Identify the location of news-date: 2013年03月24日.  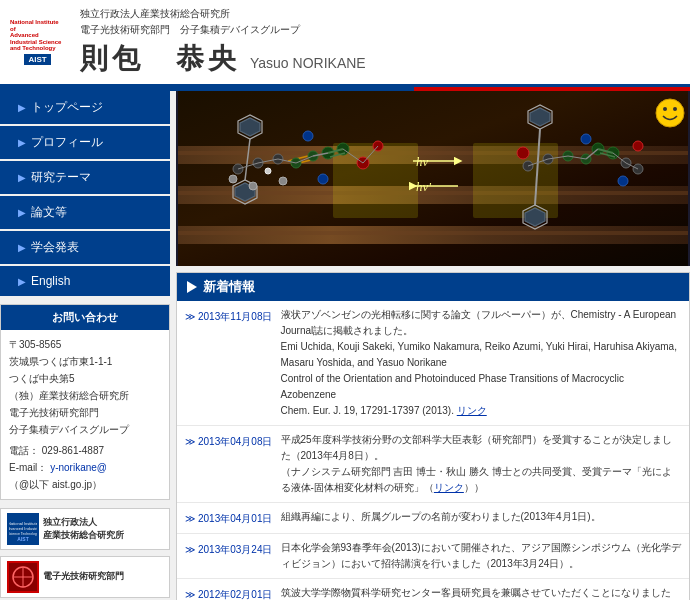
(229, 556).